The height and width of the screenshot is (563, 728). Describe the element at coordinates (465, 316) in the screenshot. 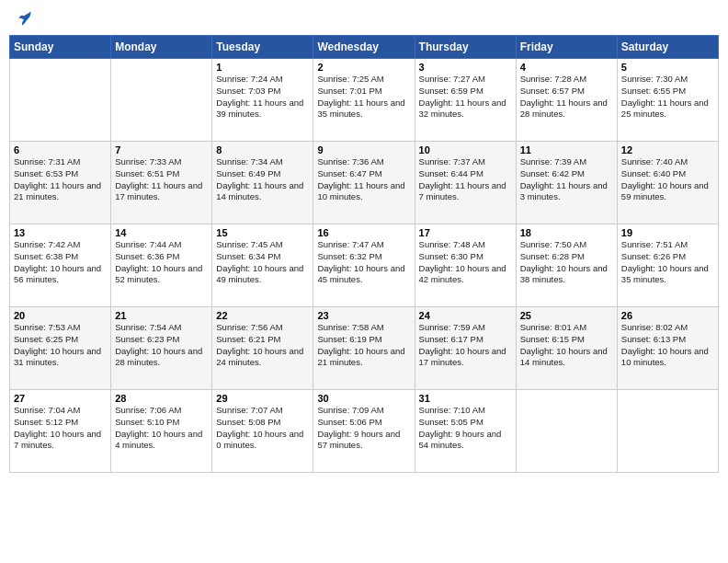

I see `day-number: 24` at that location.